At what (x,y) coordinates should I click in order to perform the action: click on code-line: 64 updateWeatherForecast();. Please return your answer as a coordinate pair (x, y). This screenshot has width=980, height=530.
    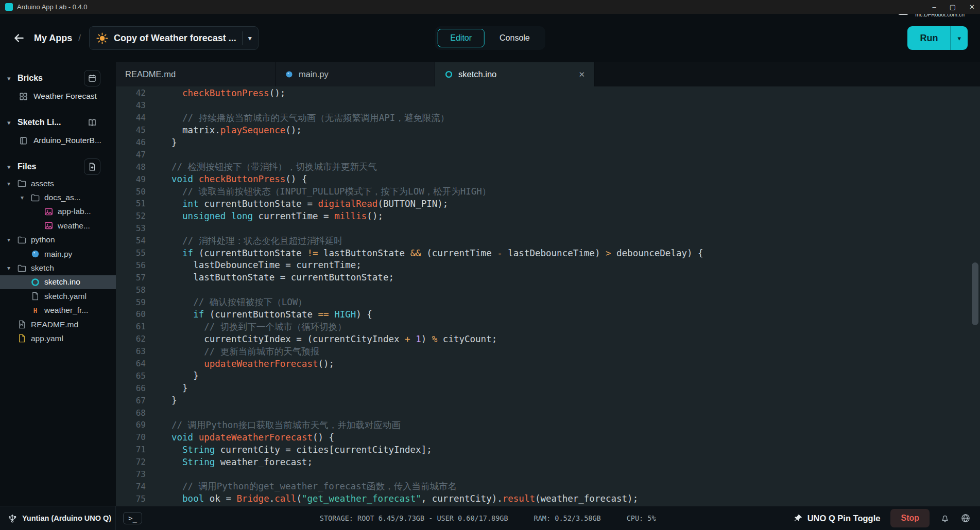
    Looking at the image, I should click on (548, 364).